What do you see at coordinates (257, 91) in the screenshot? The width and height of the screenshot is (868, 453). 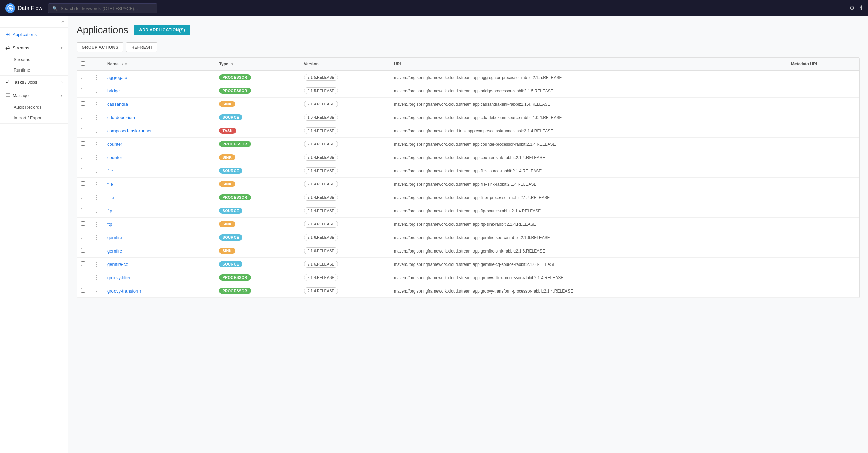 I see `row-type-cell: PROCESSOR` at bounding box center [257, 91].